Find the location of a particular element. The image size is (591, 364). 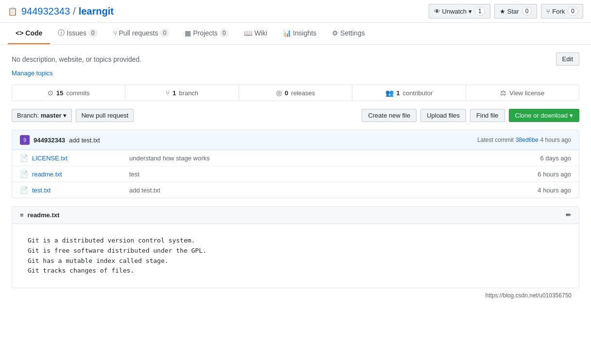

license-label: View license is located at coordinates (527, 93).